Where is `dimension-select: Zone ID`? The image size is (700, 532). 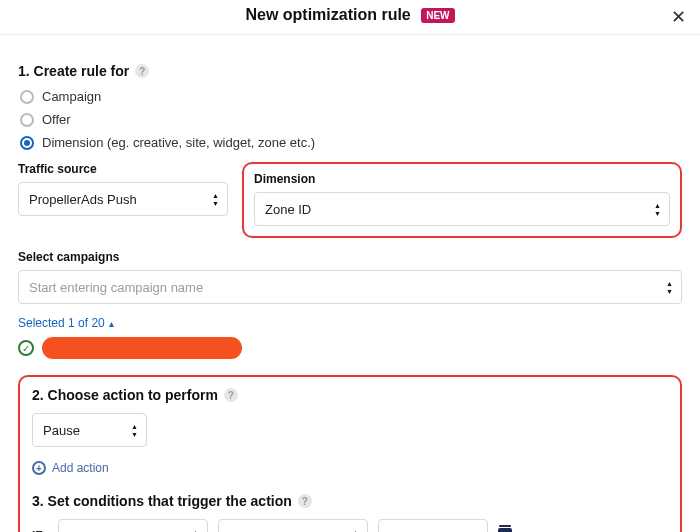
dimension-select: Zone ID is located at coordinates (462, 209).